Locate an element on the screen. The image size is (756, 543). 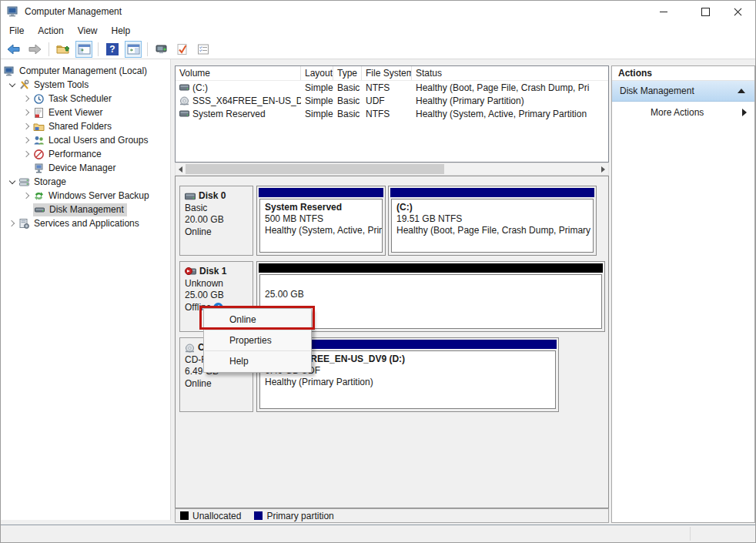
volume-row-c: (C:) Simple Basic NTFS Healthy (Boot, Pa… is located at coordinates (392, 88).